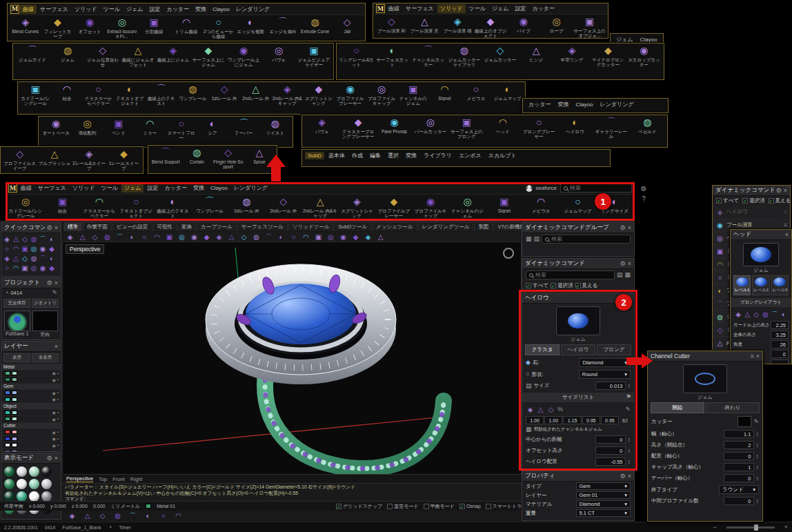 This screenshot has height=532, width=792. Describe the element at coordinates (25, 239) in the screenshot. I see `tool-icon: ◇` at that location.